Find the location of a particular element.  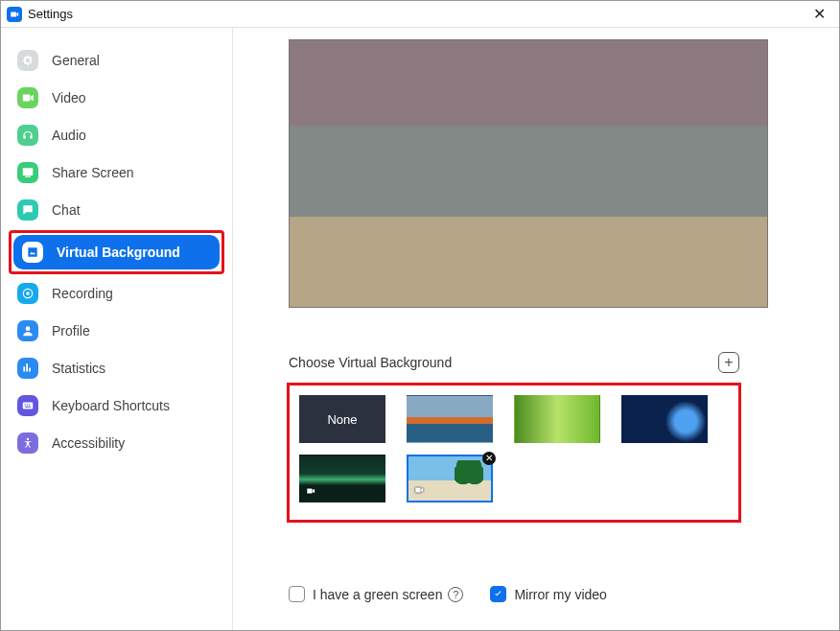

background-thumb-grass is located at coordinates (557, 419).